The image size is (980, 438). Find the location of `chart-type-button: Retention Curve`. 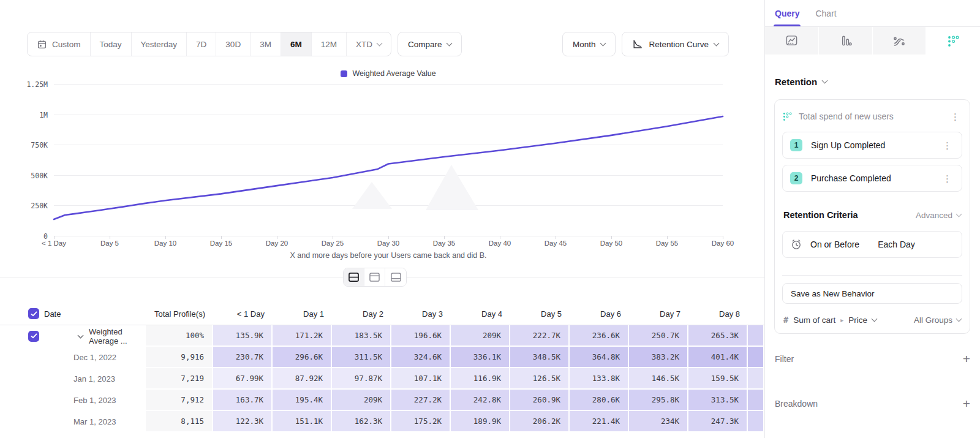

chart-type-button: Retention Curve is located at coordinates (675, 44).